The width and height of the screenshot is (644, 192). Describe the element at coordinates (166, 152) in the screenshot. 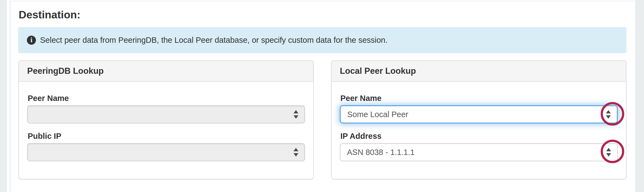

I see `peeringdb-public-ip-select` at that location.